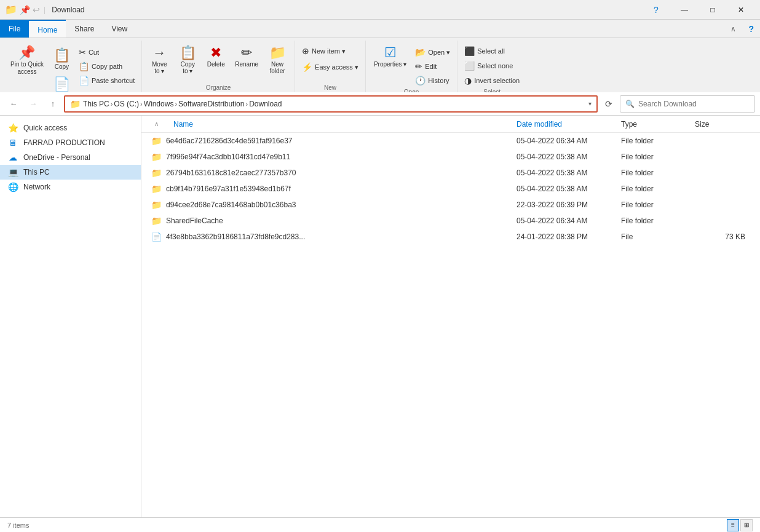 The image size is (760, 532). I want to click on invert-selection-button: ◑ Invert selection, so click(492, 81).